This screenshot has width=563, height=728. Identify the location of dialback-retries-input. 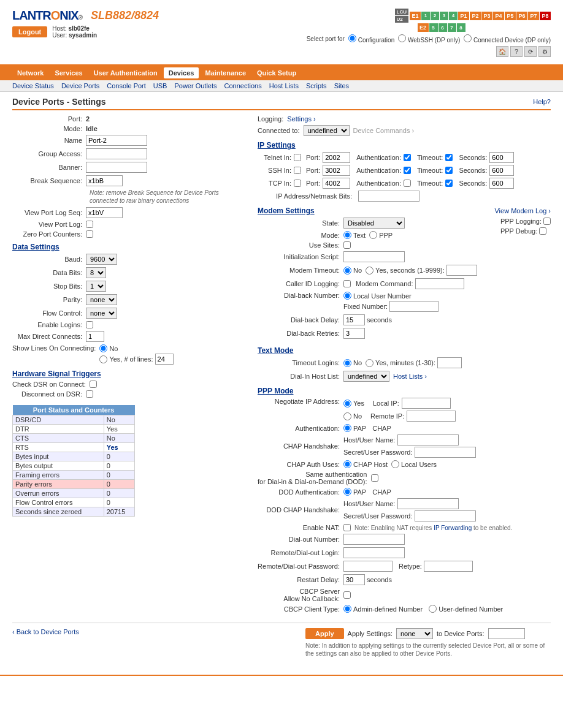
(354, 333).